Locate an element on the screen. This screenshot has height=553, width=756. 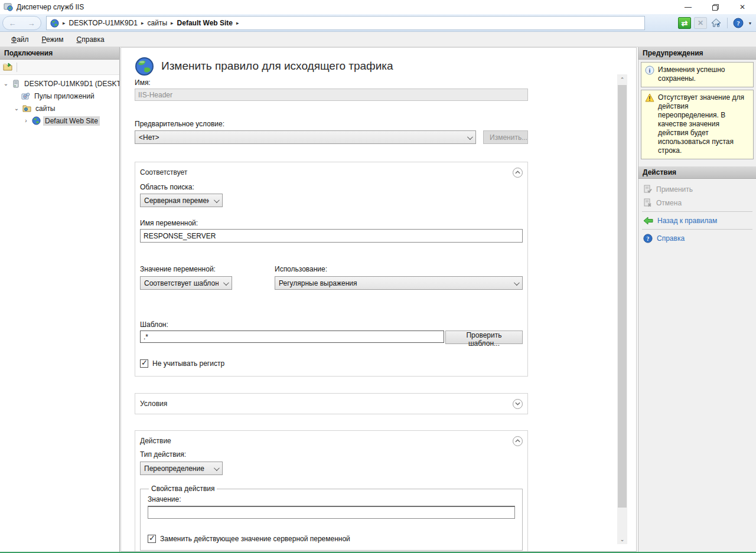
connections-panel: Подключения ⌄ DESKTOP-U1MK9D1 (DESKTOP П… is located at coordinates (60, 300).